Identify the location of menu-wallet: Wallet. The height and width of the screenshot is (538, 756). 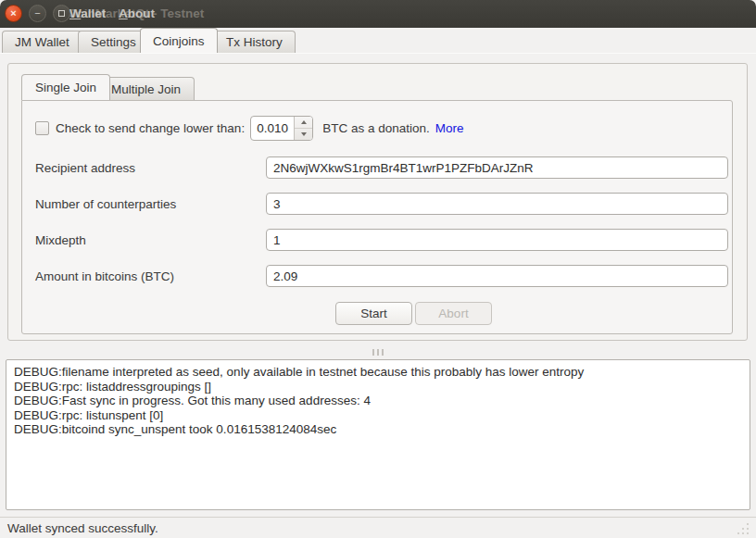
(87, 13).